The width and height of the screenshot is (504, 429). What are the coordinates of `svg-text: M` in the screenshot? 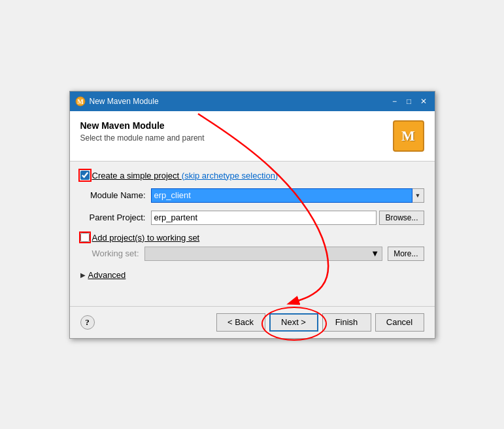 It's located at (80, 102).